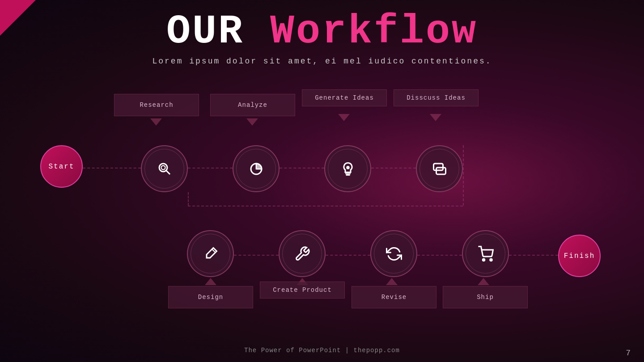  Describe the element at coordinates (322, 350) in the screenshot. I see `footer: The Power of PowerPoint | thepopp.com` at that location.